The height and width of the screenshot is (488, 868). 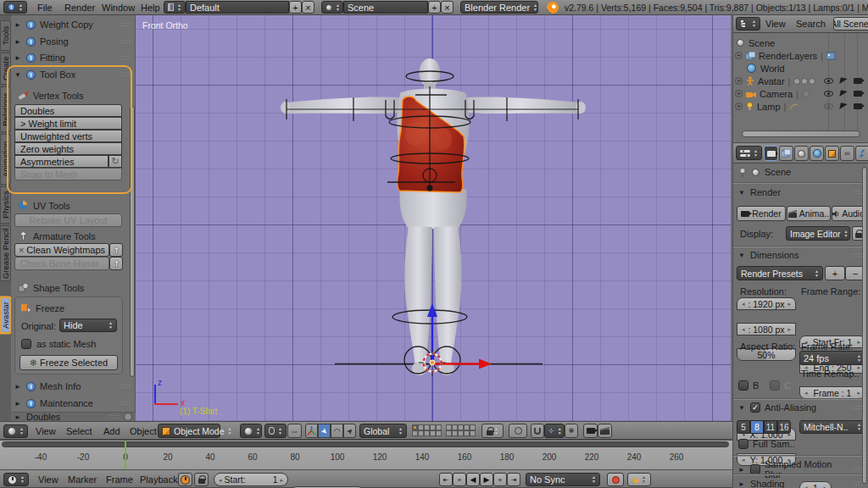 What do you see at coordinates (858, 107) in the screenshot?
I see `renderability-camera-toggle` at bounding box center [858, 107].